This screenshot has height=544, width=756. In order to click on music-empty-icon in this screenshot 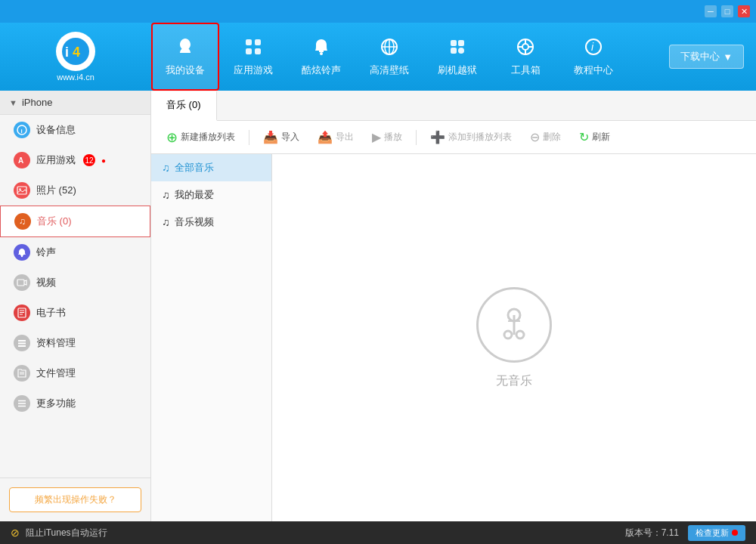, I will do `click(514, 325)`.